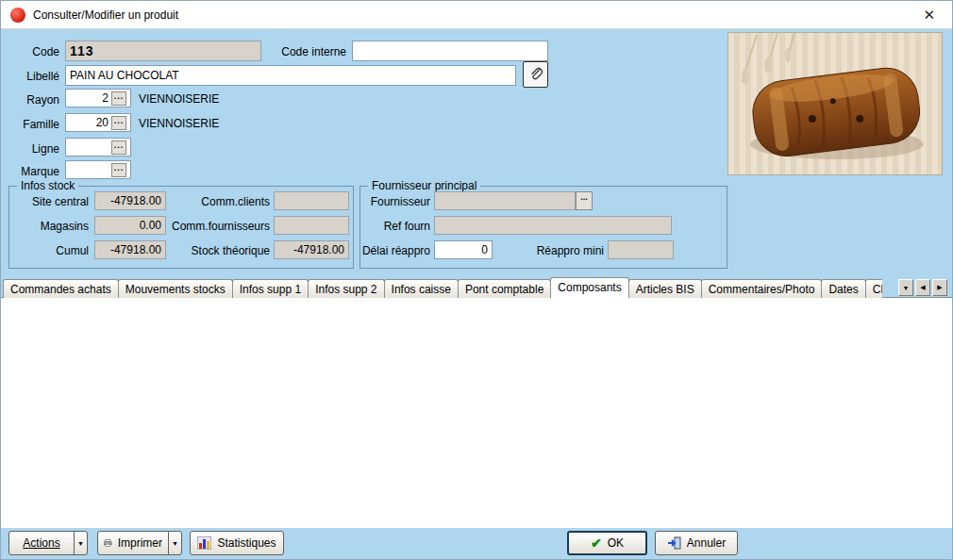 This screenshot has width=953, height=560. Describe the element at coordinates (181, 227) in the screenshot. I see `infos-stock-group: Infos stock Site central -47918.00 Magas…` at that location.